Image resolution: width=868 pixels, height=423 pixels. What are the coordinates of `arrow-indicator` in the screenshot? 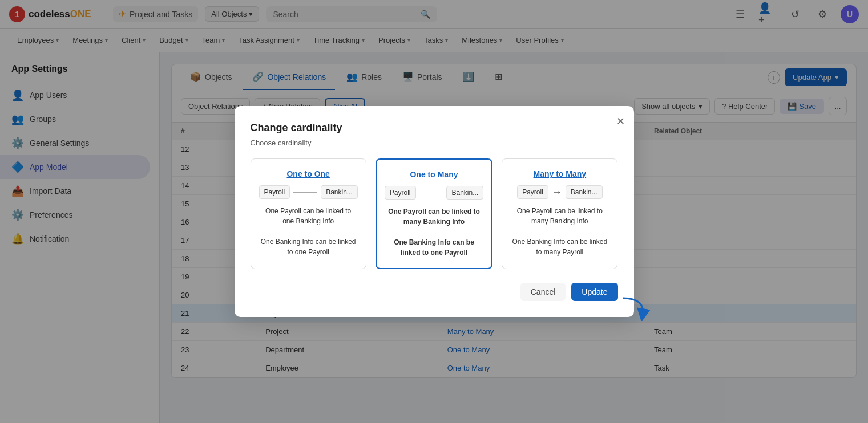 It's located at (634, 308).